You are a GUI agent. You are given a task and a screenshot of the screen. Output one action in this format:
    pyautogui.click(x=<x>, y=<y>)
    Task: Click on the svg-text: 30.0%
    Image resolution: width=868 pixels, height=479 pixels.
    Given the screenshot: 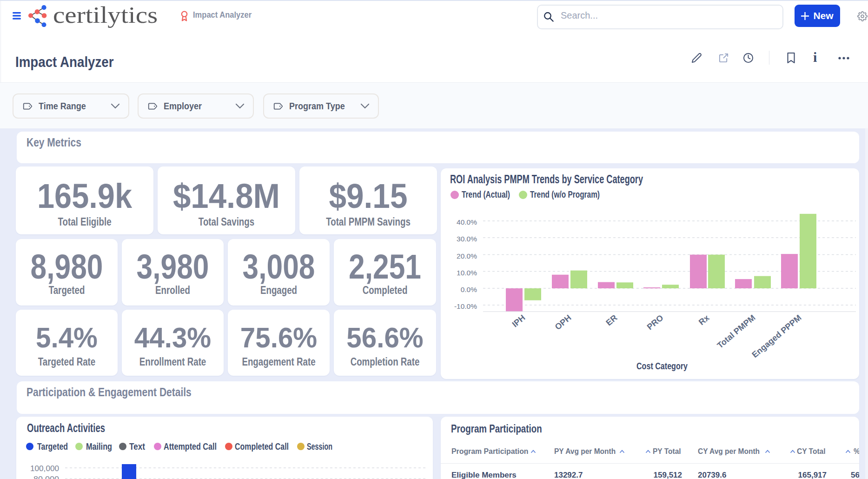 What is the action you would take?
    pyautogui.click(x=467, y=239)
    